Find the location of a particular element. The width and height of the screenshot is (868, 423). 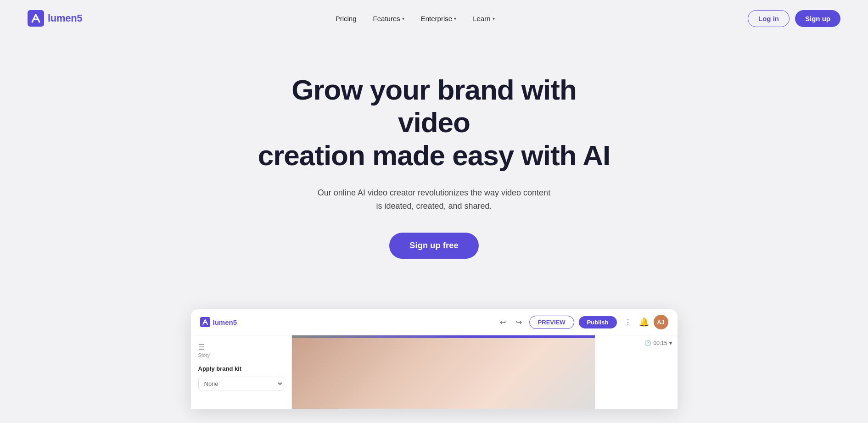

app-body: ☰ Story Apply brand kit None Brand Kit 1… is located at coordinates (434, 372).